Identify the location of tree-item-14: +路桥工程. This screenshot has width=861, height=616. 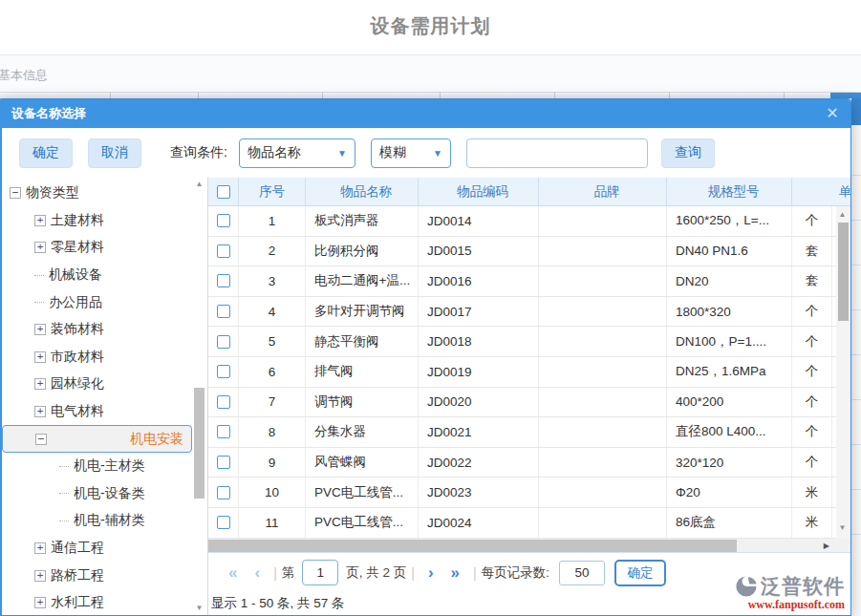
(105, 575).